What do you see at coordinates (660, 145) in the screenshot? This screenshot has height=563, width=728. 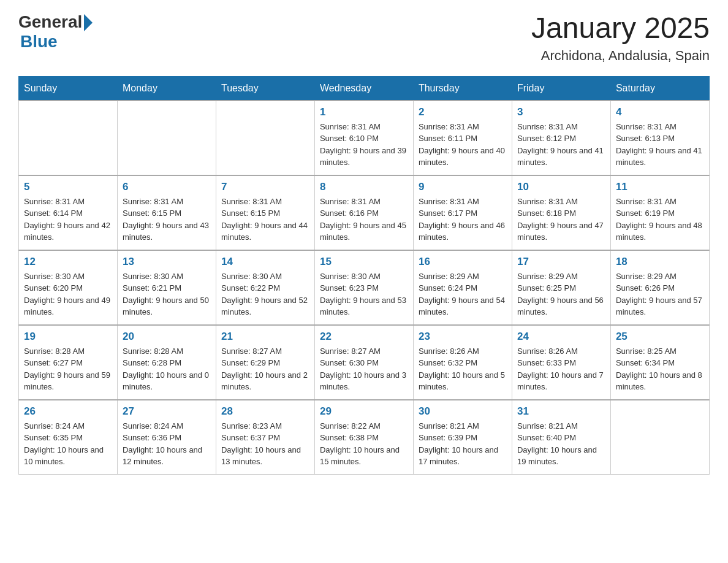 I see `day-info: Sunrise: 8:31 AM Sunset: 6:13 PM Dayligh…` at bounding box center [660, 145].